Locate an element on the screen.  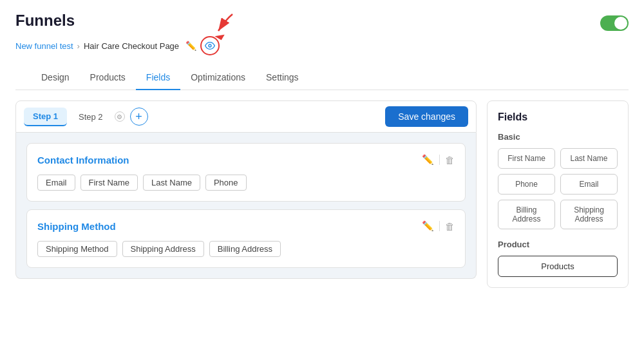
basic-section-label: Basic is located at coordinates (558, 137).